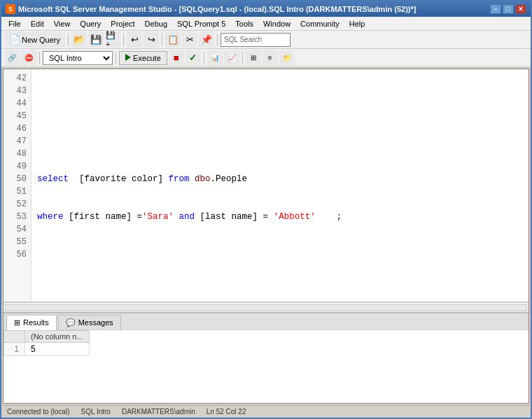 This screenshot has height=419, width=532. I want to click on sep2, so click(123, 40).